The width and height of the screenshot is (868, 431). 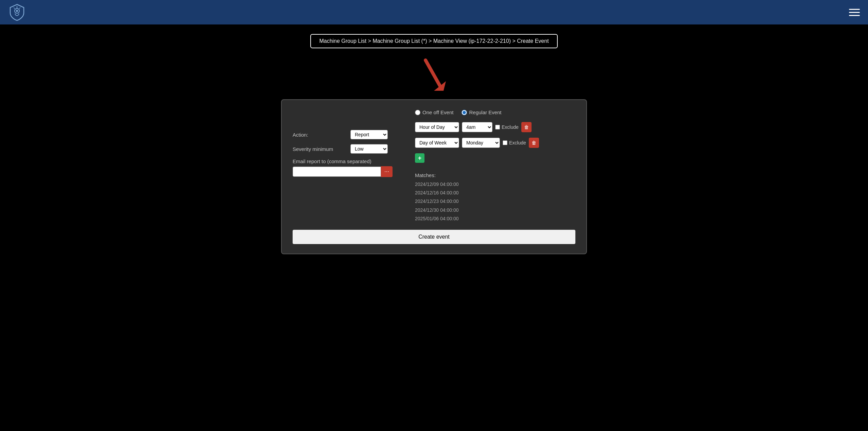 I want to click on severity-label: Severity minimum, so click(x=320, y=149).